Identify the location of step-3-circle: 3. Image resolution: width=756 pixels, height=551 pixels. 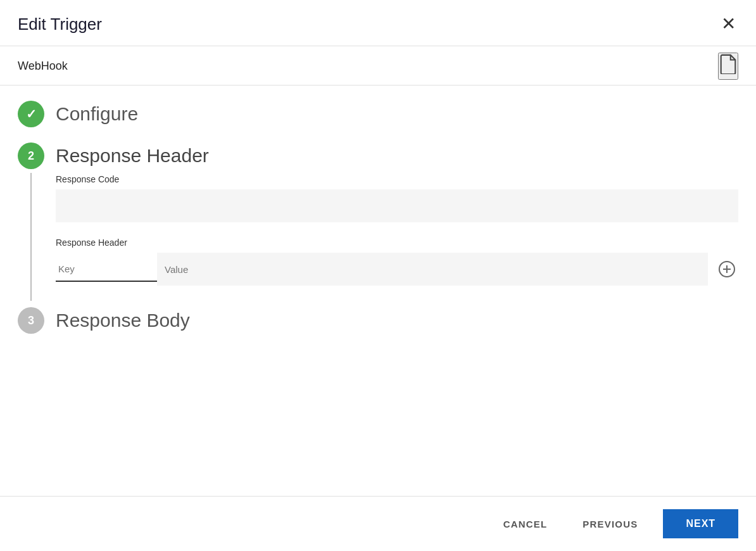
(31, 320).